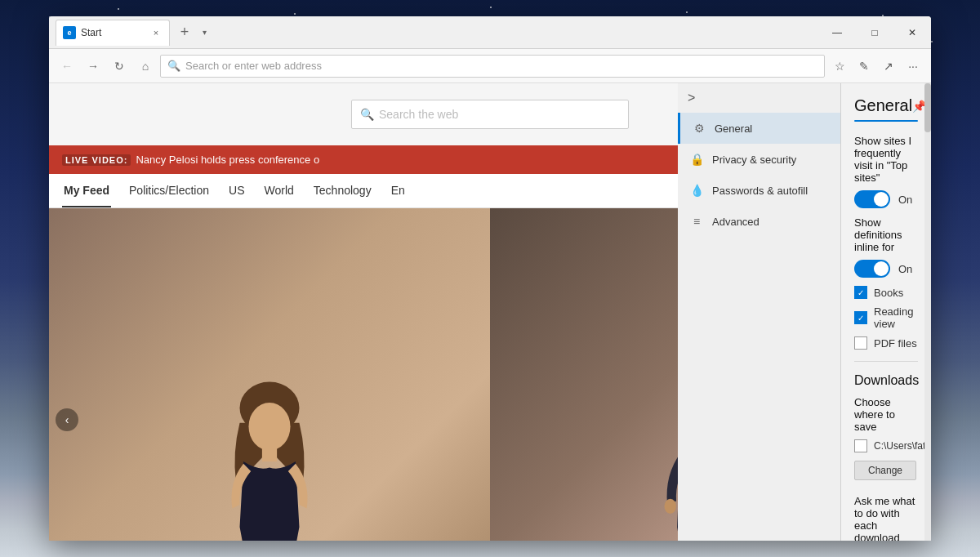 The image size is (980, 557). What do you see at coordinates (67, 420) in the screenshot?
I see `news-prev-button: ‹` at bounding box center [67, 420].